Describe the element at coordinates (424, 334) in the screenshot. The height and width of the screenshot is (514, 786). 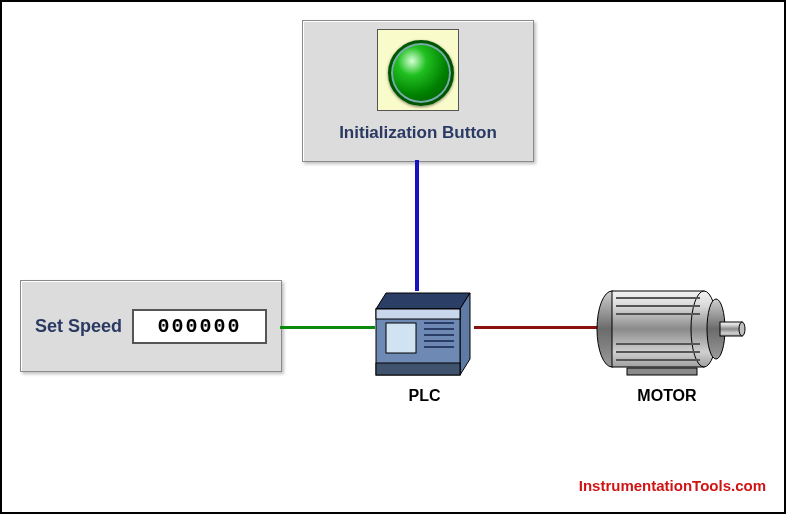
I see `plc-icon` at that location.